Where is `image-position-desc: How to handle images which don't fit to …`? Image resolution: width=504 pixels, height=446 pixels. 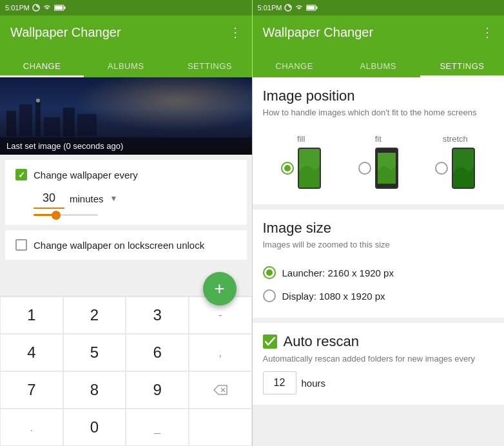
image-position-desc: How to handle images which don't fit to … is located at coordinates (379, 113).